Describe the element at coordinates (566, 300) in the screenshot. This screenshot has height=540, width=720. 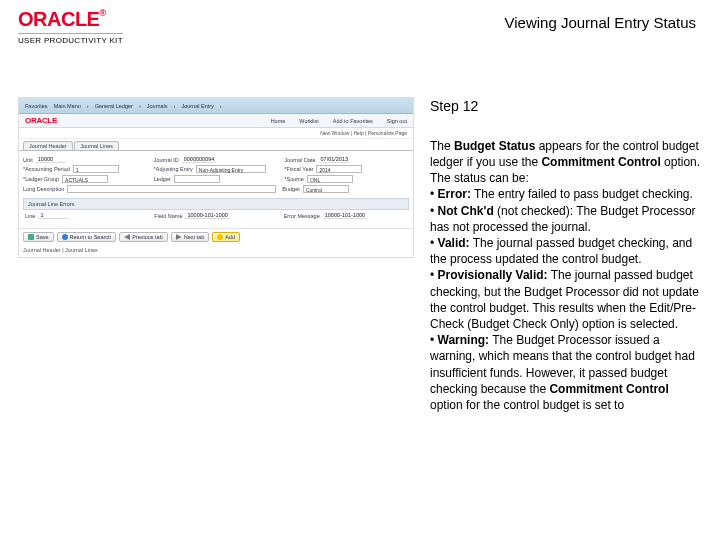
I see `bullet-prov-valid: • Provisionally Valid: The journal passe…` at that location.